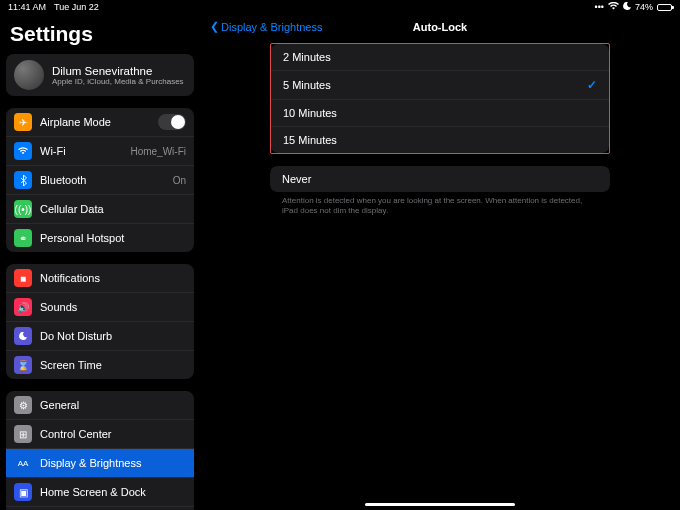 This screenshot has width=680, height=510. What do you see at coordinates (23, 209) in the screenshot?
I see `cellular-icon: ((•))` at bounding box center [23, 209].